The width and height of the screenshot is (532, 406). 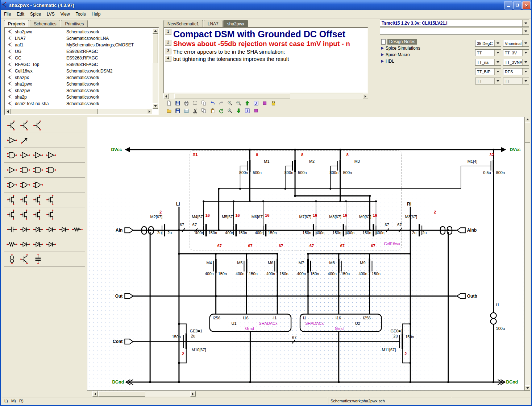 What do you see at coordinates (25, 140) in the screenshot?
I see `palette-wire-arrow` at bounding box center [25, 140].